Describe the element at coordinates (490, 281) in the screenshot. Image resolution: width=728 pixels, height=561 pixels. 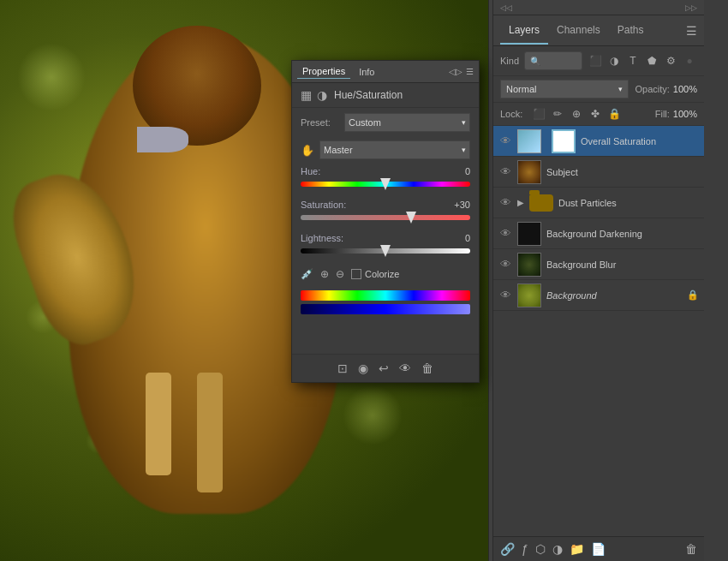
I see `left-toolbar: ◈ ▶ ℹ ⇄` at that location.